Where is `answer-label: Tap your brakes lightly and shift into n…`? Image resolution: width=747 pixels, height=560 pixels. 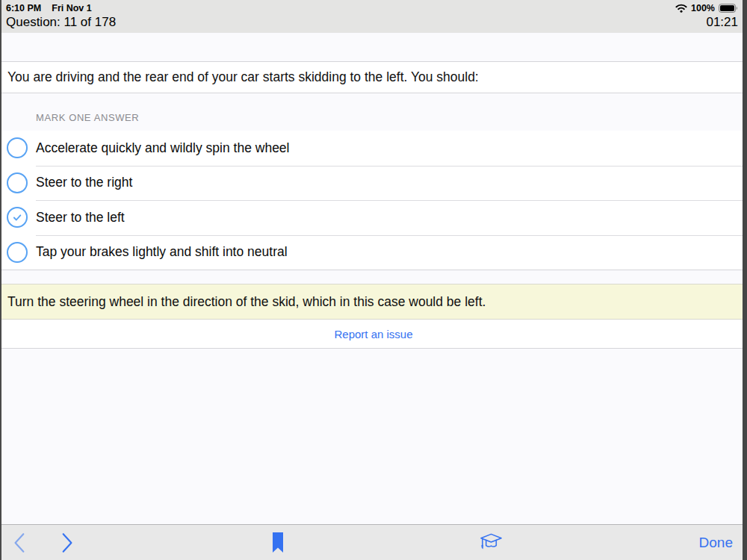 answer-label: Tap your brakes lightly and shift into n… is located at coordinates (161, 252).